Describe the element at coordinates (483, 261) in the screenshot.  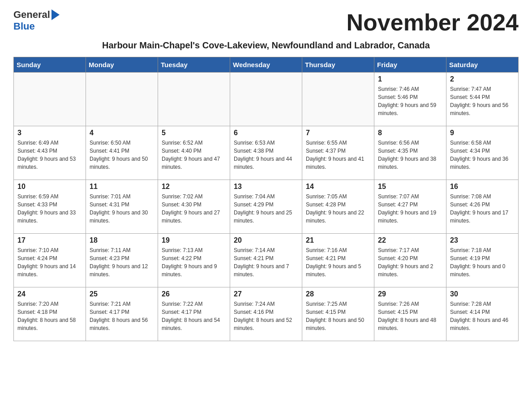
I see `calendar-cell: 23Sunrise: 7:18 AMSunset: 4:19 PMDayligh…` at that location.